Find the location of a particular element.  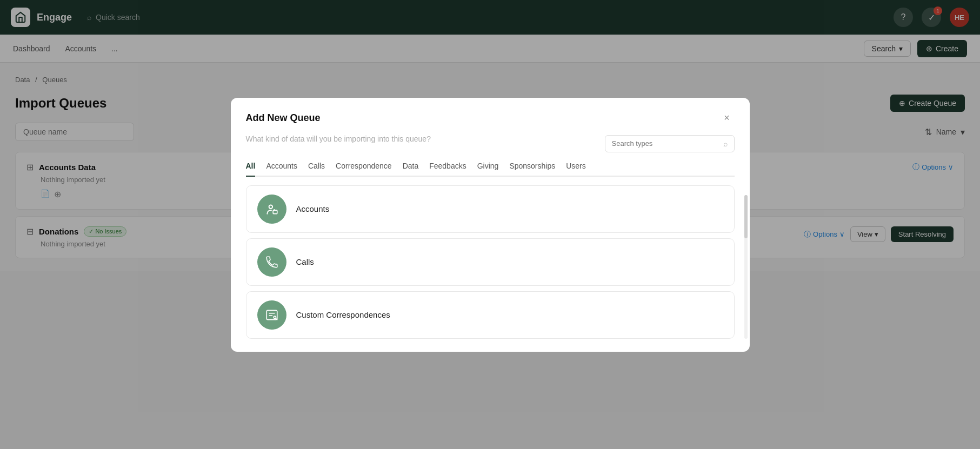

type-item-calls: Calls is located at coordinates (490, 255).